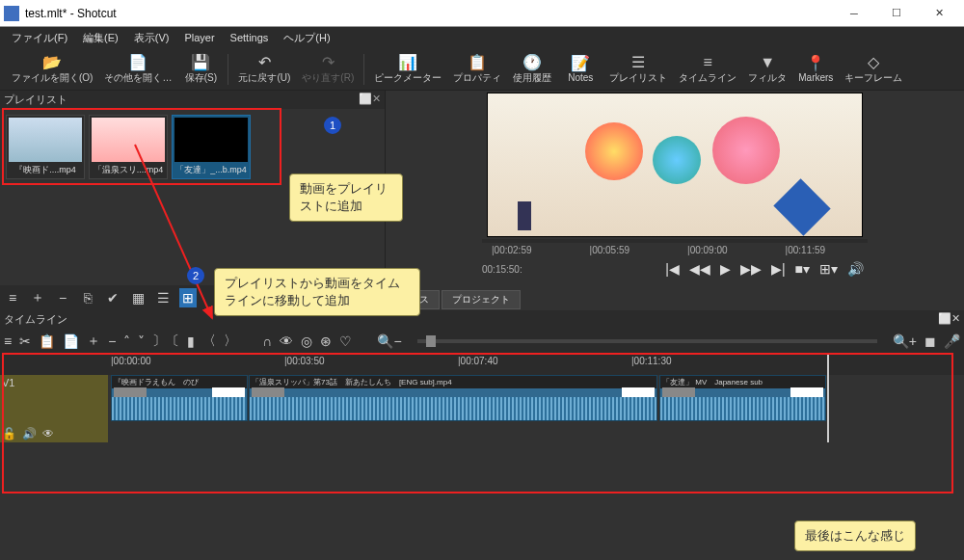 Image resolution: width=964 pixels, height=560 pixels. Describe the element at coordinates (54, 409) in the screenshot. I see `track-header: V1 🔓 🔊 👁` at that location.